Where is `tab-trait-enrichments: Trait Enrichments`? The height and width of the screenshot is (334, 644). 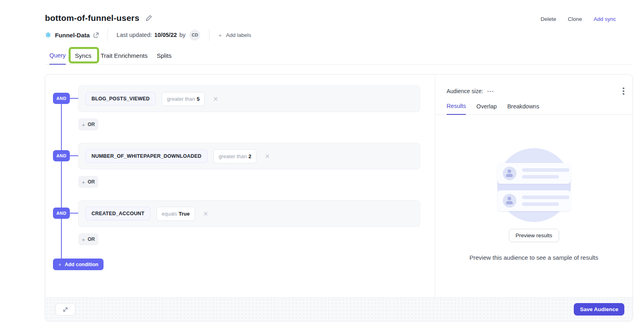
tab-trait-enrichments: Trait Enrichments is located at coordinates (124, 58).